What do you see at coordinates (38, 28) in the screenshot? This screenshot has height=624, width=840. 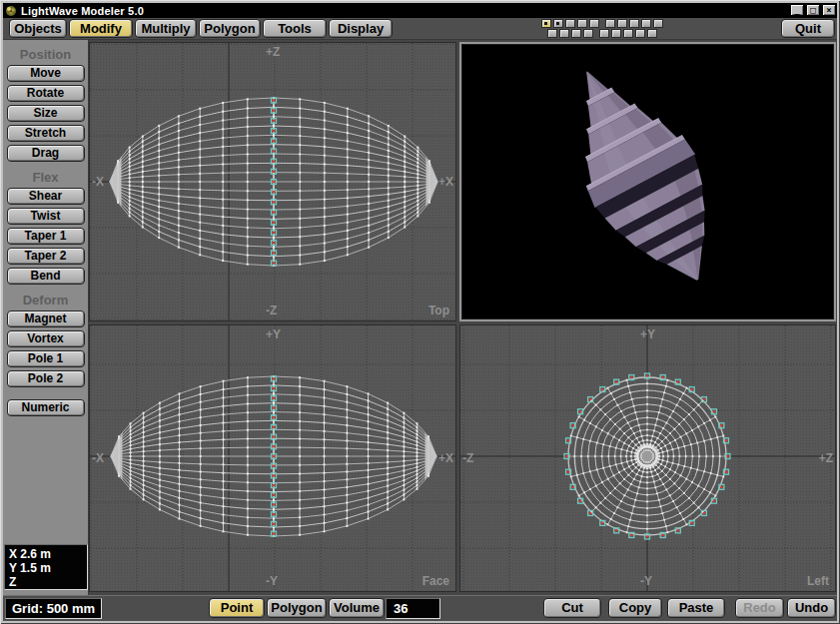 I see `tab-objects: Objects` at bounding box center [38, 28].